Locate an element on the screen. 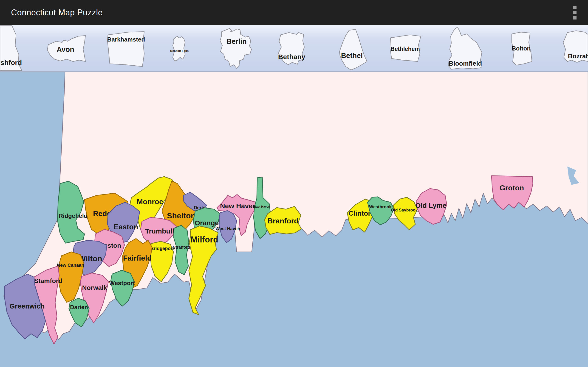 The height and width of the screenshot is (367, 588). tray-piece-label-ashford: shford is located at coordinates (11, 63).